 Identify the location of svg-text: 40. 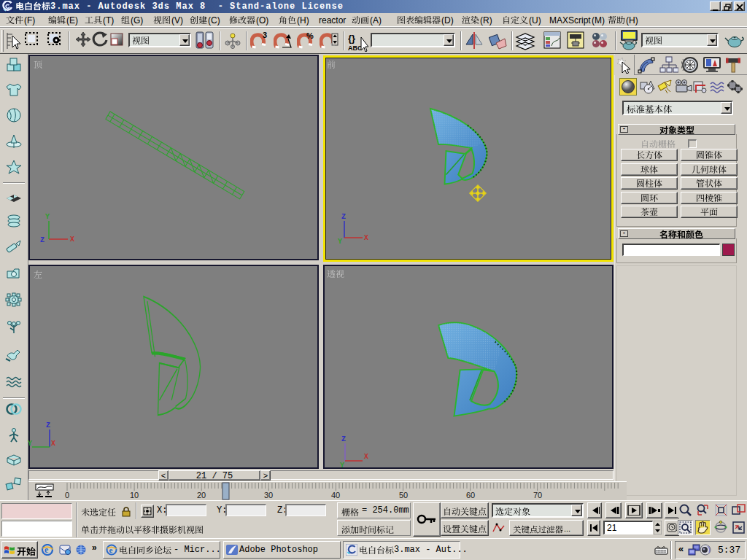
(336, 495).